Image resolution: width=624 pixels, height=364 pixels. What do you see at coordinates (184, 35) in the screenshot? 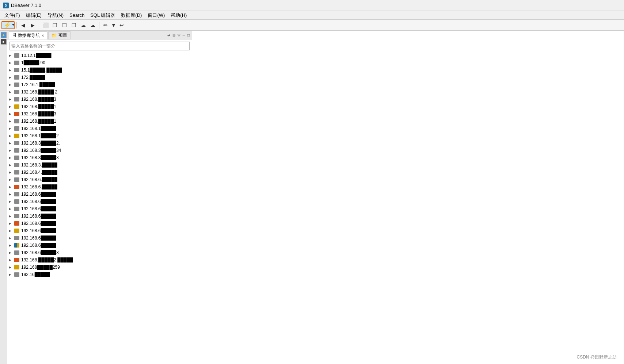
I see `minimize-btn: ─` at bounding box center [184, 35].